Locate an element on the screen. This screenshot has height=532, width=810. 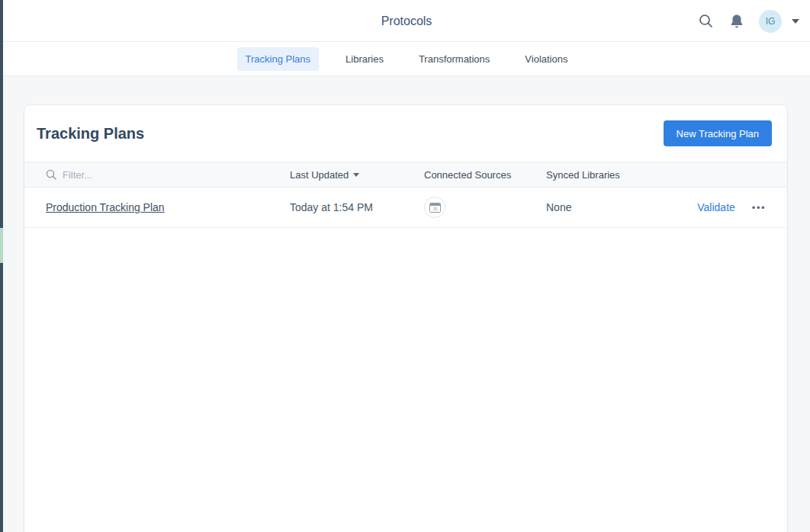
validate-button: Validate is located at coordinates (716, 207).